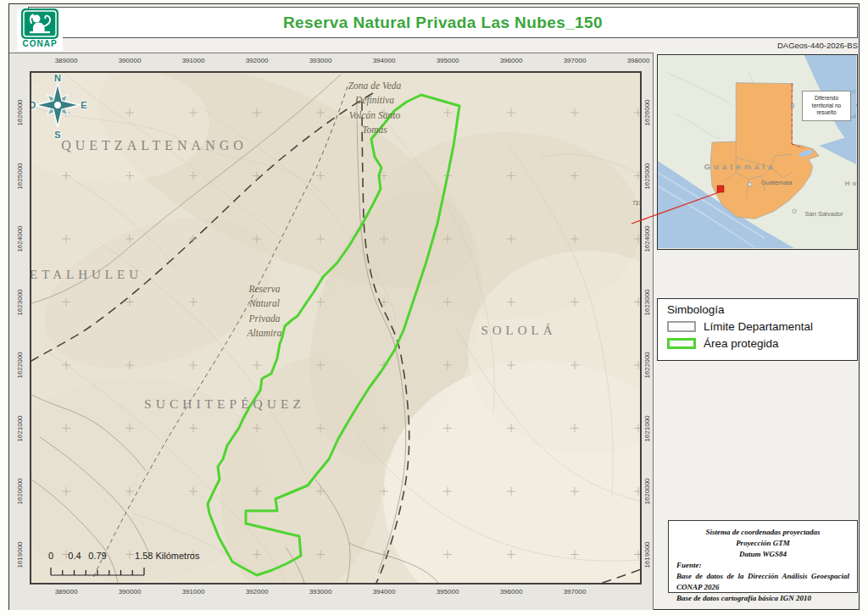 Image resolution: width=868 pixels, height=615 pixels. Describe the element at coordinates (375, 86) in the screenshot. I see `zona-line-1: Zona de Veda` at that location.